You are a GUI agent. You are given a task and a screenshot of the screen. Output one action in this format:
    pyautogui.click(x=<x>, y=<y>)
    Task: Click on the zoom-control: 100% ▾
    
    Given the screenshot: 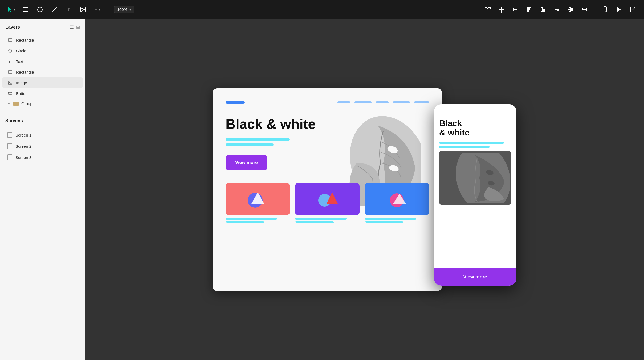 What is the action you would take?
    pyautogui.click(x=124, y=10)
    